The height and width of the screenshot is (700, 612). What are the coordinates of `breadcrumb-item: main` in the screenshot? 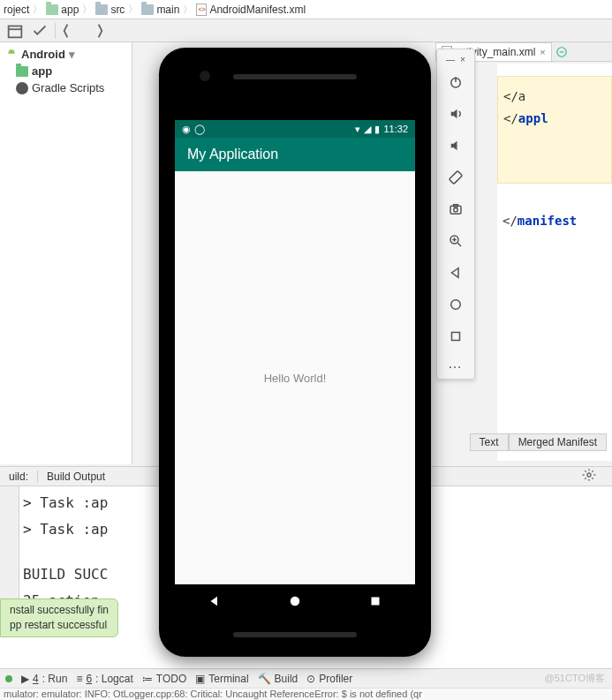 It's located at (161, 10).